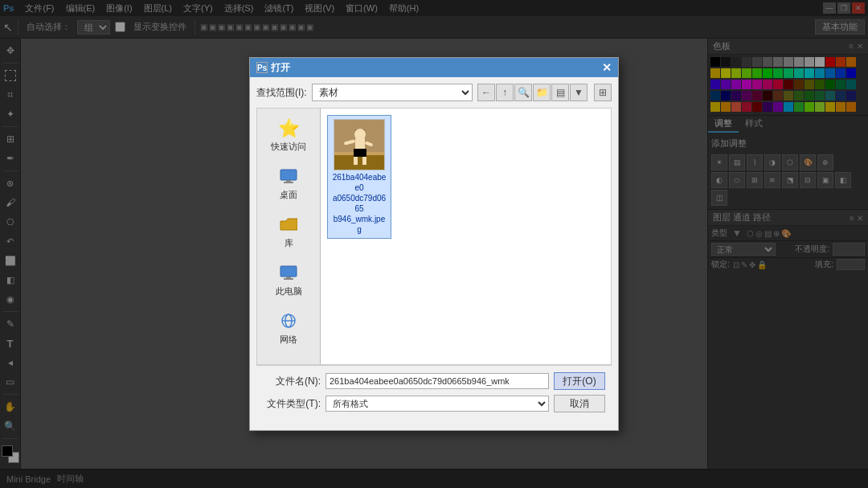  Describe the element at coordinates (289, 233) in the screenshot. I see `sidebar-library: 库` at that location.